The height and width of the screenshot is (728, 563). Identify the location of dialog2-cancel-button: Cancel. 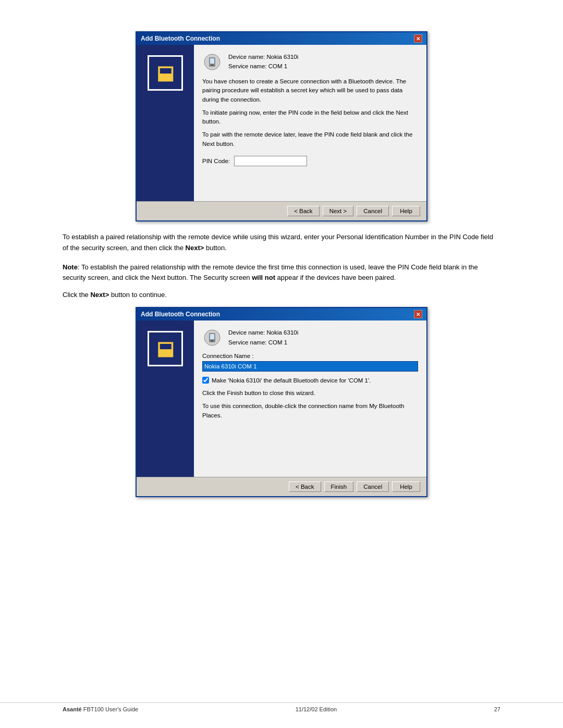
(373, 487).